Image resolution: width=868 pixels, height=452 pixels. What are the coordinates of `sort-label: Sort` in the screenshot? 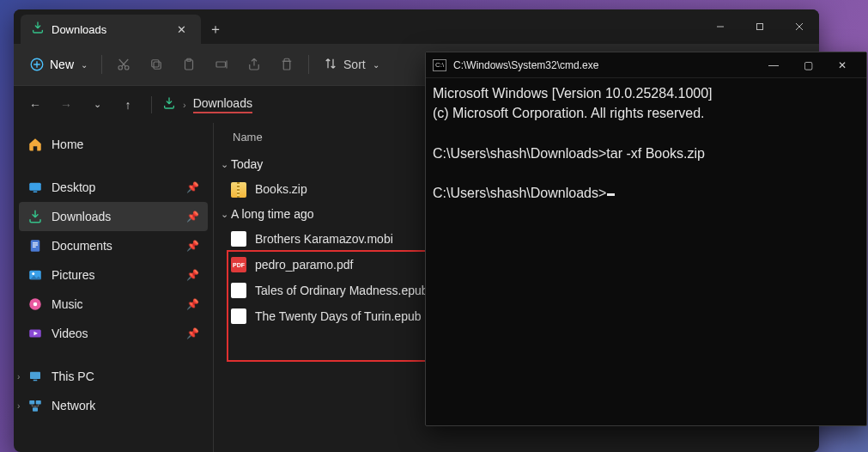 It's located at (355, 64).